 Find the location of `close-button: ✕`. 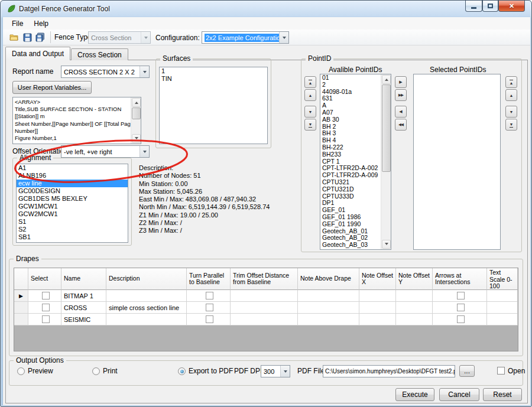

close-button: ✕ is located at coordinates (512, 6).